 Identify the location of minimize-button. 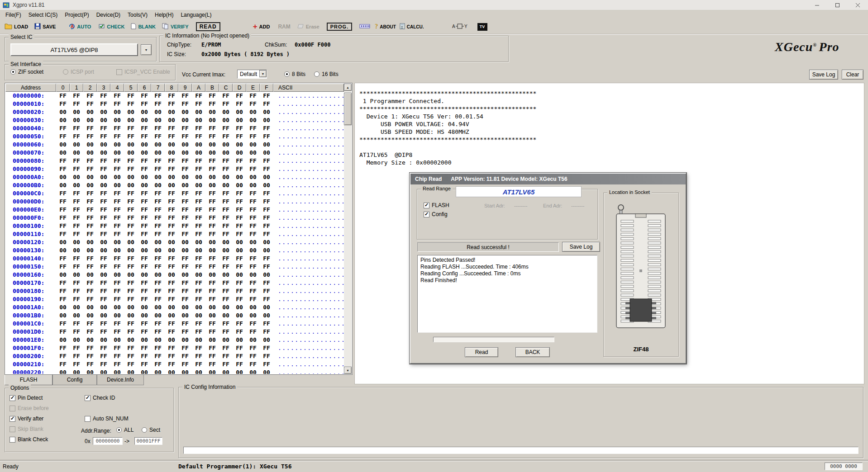
(817, 5).